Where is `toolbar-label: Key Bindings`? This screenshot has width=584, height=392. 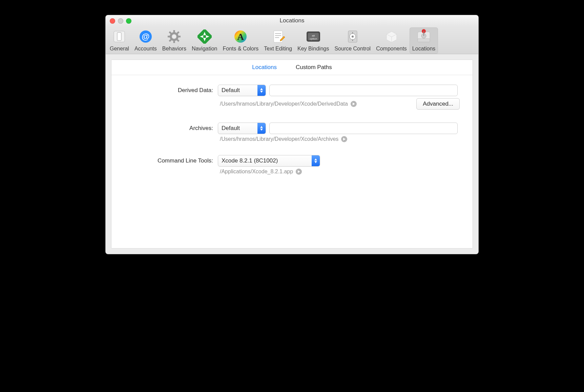 toolbar-label: Key Bindings is located at coordinates (313, 49).